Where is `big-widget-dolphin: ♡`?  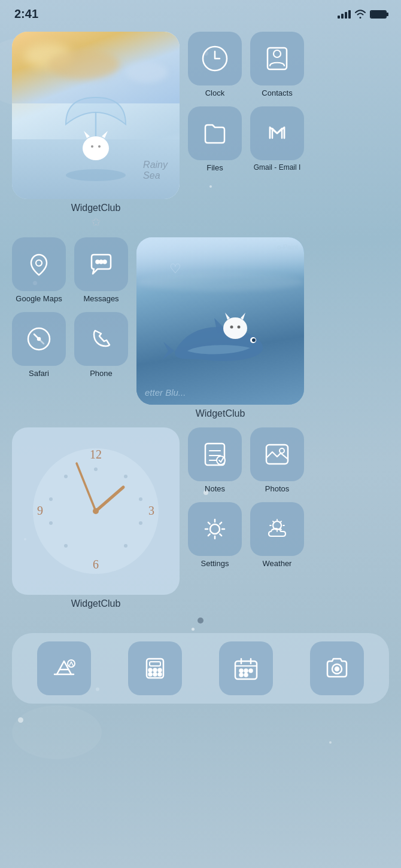 big-widget-dolphin: ♡ is located at coordinates (220, 328).